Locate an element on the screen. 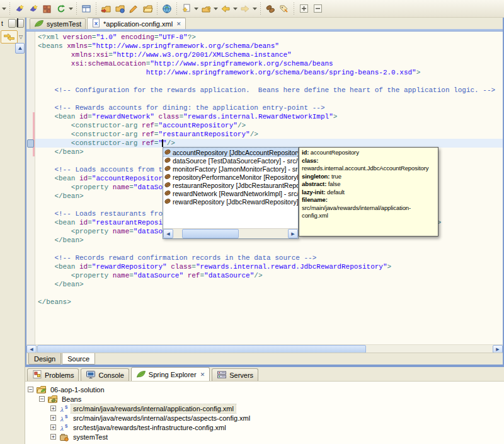 This screenshot has width=504, height=444. completion-item: rewardRepository [JdbcRewardRepository] … is located at coordinates (231, 202).